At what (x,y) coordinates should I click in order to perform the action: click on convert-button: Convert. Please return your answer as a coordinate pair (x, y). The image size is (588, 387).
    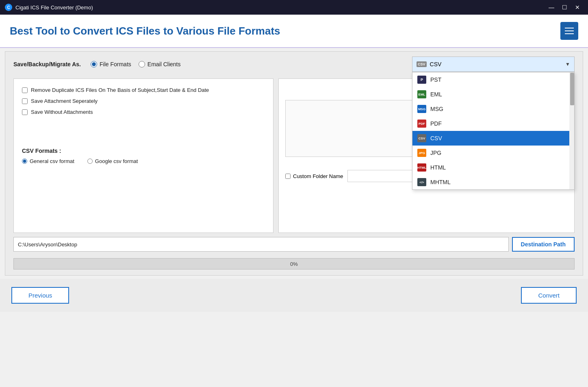
    Looking at the image, I should click on (549, 295).